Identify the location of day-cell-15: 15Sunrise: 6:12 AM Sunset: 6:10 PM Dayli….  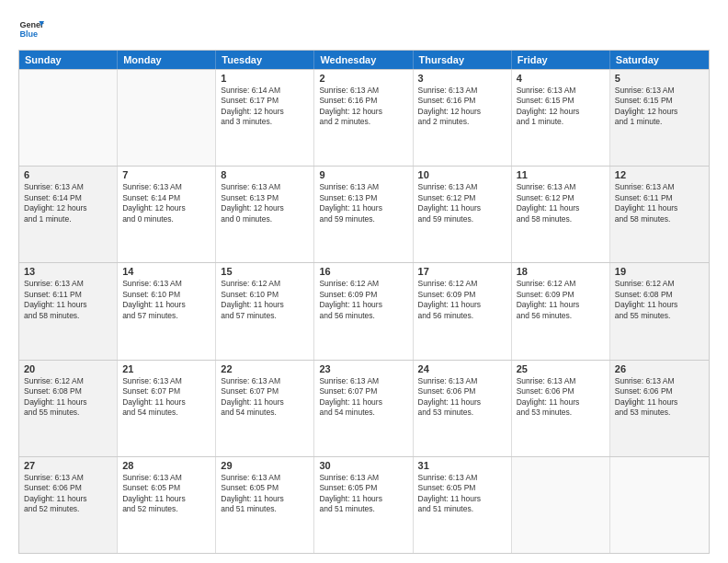
(265, 311).